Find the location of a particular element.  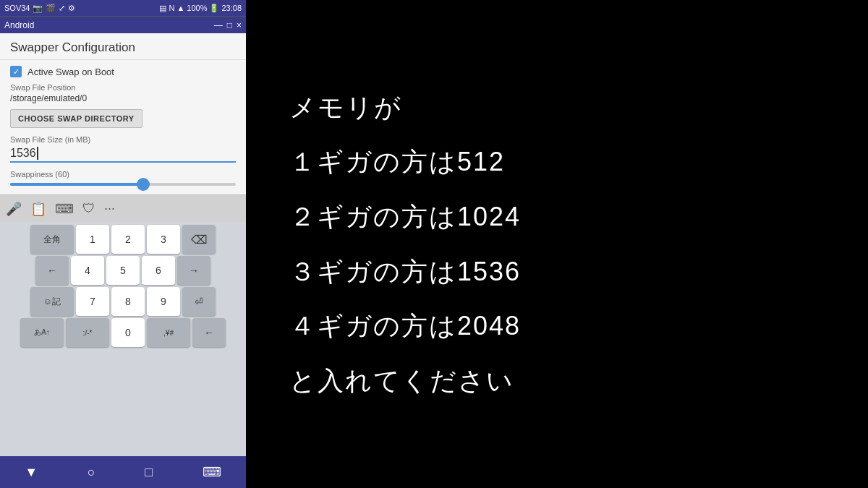

battery-level: 100% is located at coordinates (197, 8).